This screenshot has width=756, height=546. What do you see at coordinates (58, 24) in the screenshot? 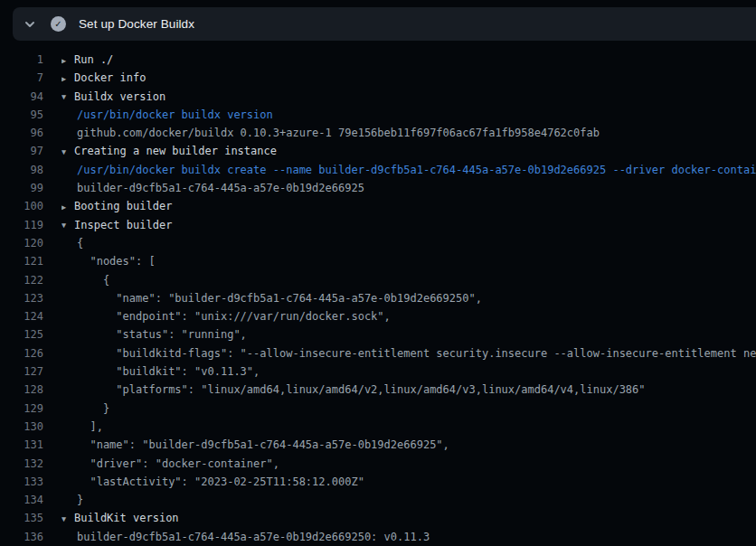
I see `check-glyph: ✓` at bounding box center [58, 24].